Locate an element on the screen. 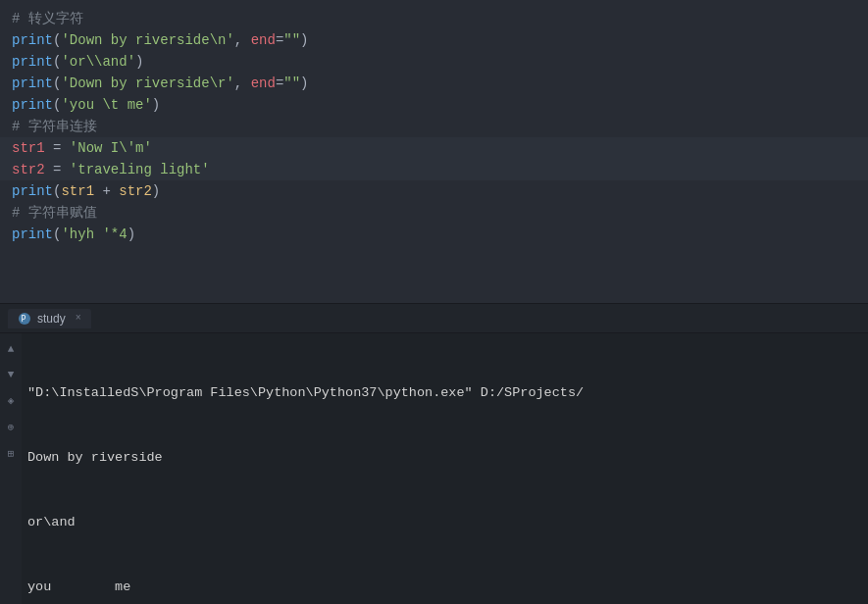 This screenshot has height=604, width=868. terminal-sidebar: ▲ ▼ ◈ ⊕ ⊞ is located at coordinates (11, 469).